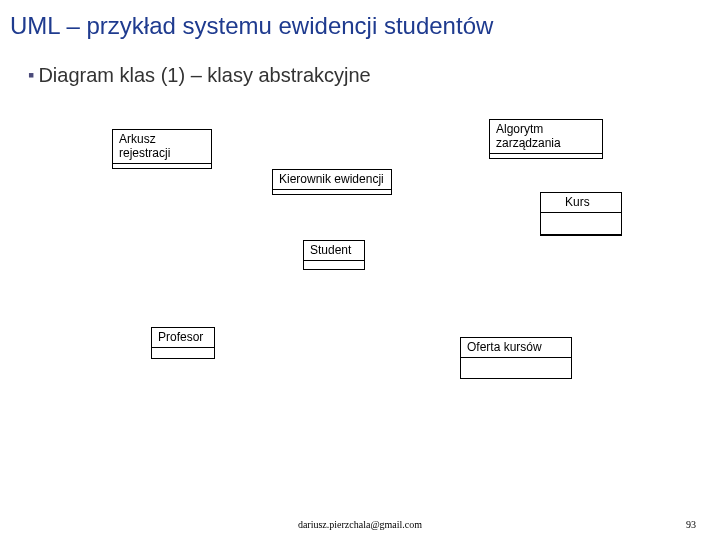  What do you see at coordinates (183, 343) in the screenshot?
I see `class-profesor: Profesor` at bounding box center [183, 343].